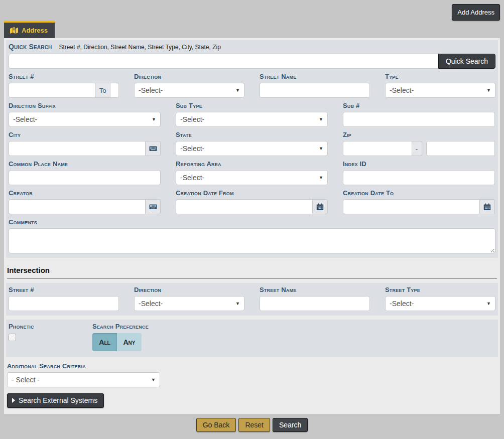 This screenshot has height=439, width=504. Describe the element at coordinates (189, 76) in the screenshot. I see `direction-label: Direction` at that location.